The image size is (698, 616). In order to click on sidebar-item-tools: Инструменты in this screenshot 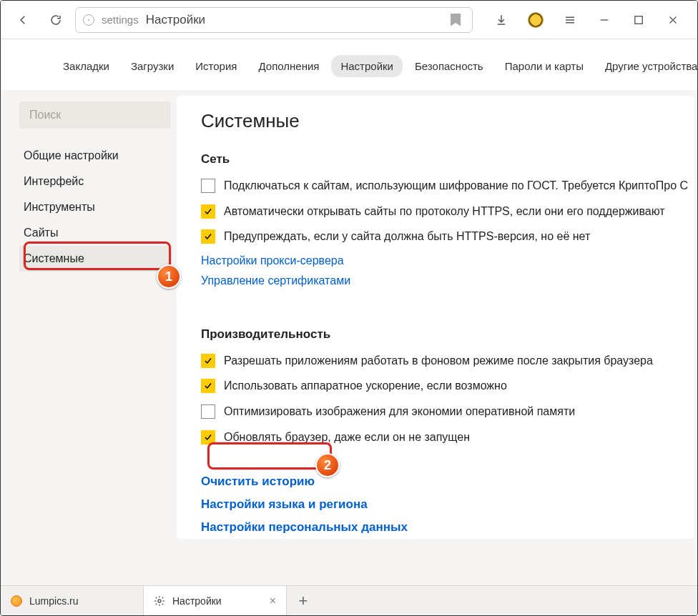, I will do `click(95, 207)`.